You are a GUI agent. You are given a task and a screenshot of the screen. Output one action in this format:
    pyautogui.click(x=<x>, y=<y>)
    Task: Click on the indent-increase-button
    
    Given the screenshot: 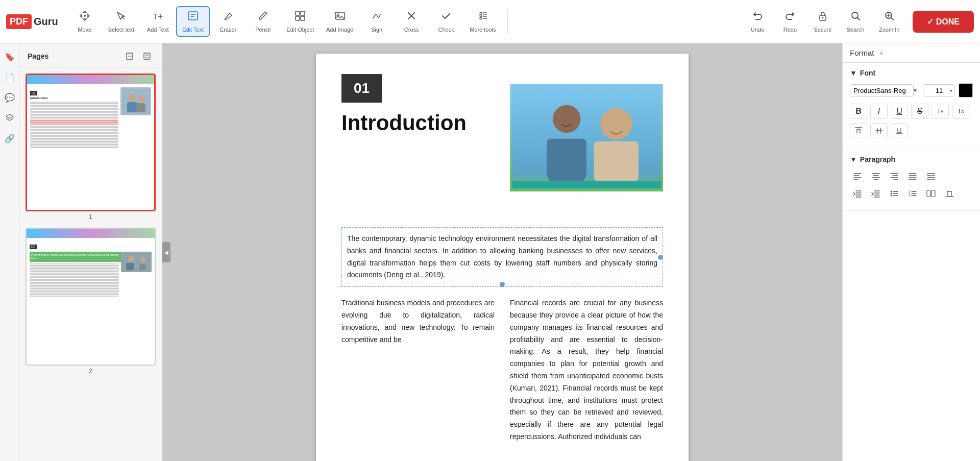 What is the action you would take?
    pyautogui.click(x=876, y=193)
    